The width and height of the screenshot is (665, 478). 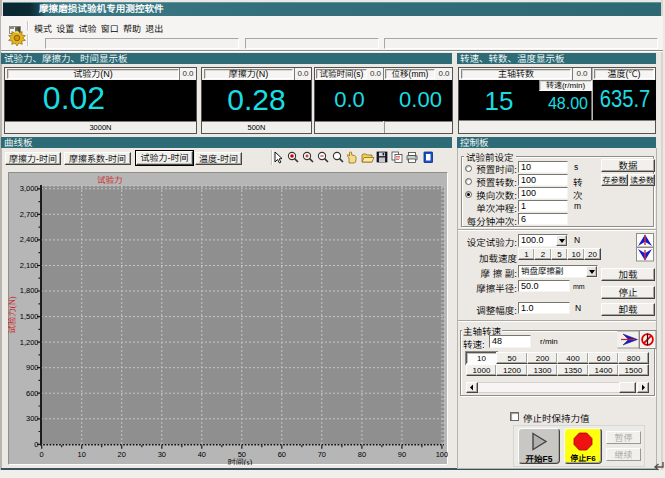 What do you see at coordinates (282, 454) in the screenshot?
I see `svg-text: 60` at bounding box center [282, 454].